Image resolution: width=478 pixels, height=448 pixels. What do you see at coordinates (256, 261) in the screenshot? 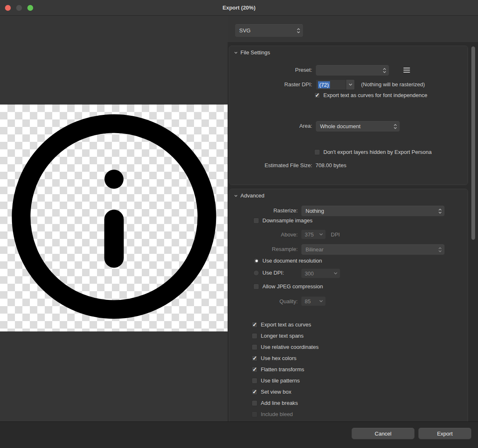
I see `use-document-resolution-radio` at bounding box center [256, 261].